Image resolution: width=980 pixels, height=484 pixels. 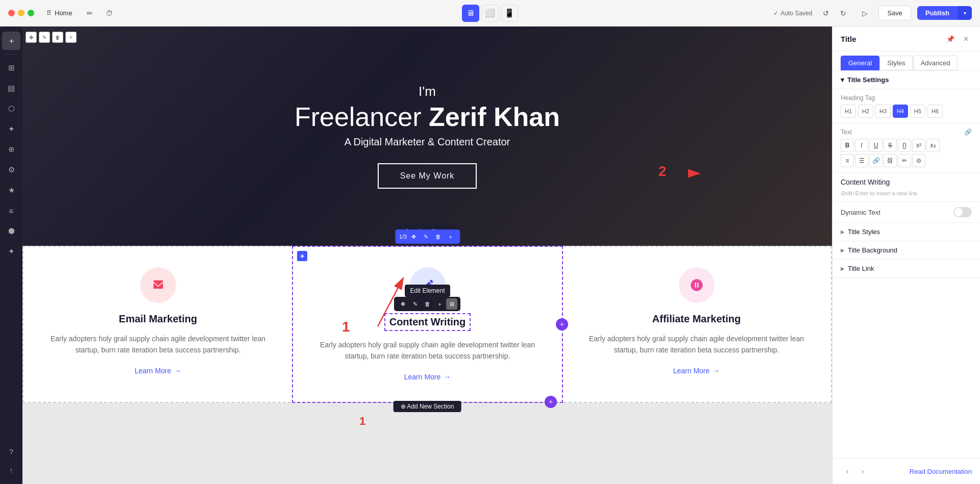 I want to click on home-nav: ⠿ Home, so click(x=59, y=13).